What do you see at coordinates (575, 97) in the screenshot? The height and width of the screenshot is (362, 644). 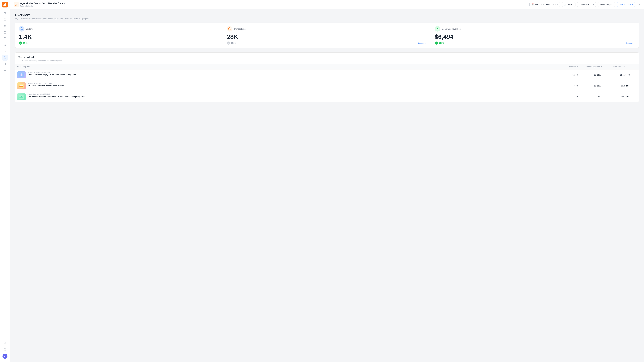 I see `row3-visitors: 45 3%` at bounding box center [575, 97].